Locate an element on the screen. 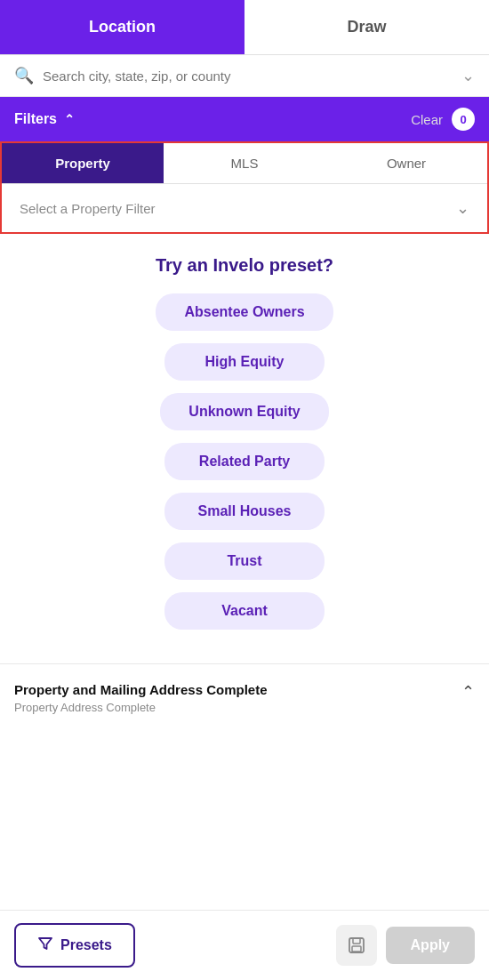  bottom-right-group: Apply is located at coordinates (405, 945).